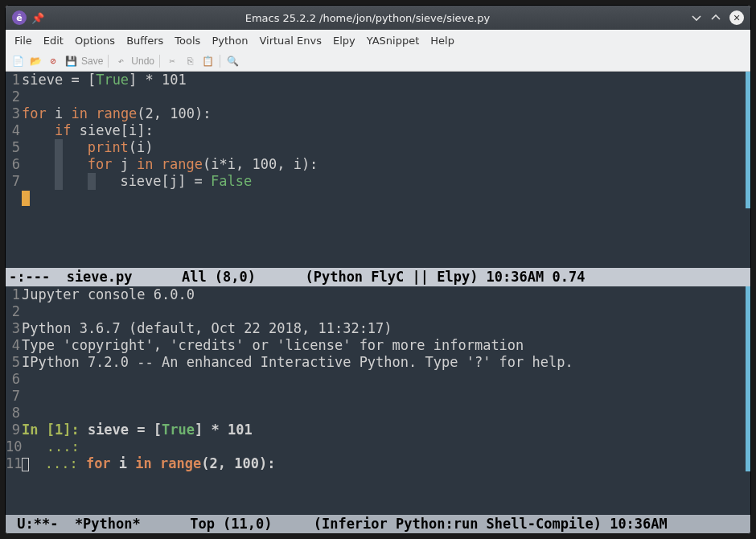 This screenshot has width=756, height=539. Describe the element at coordinates (230, 40) in the screenshot. I see `menu-python: Python` at that location.